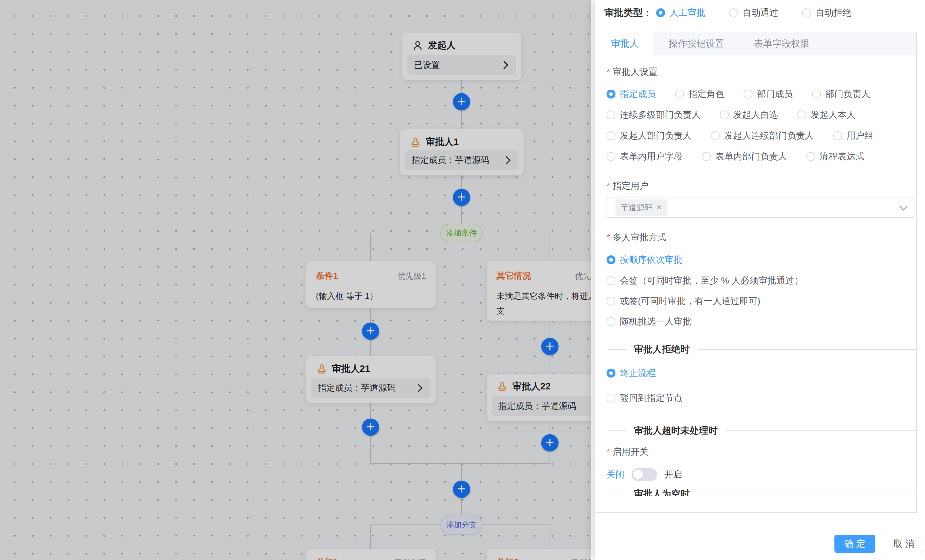 This screenshot has height=560, width=925. What do you see at coordinates (855, 544) in the screenshot?
I see `confirm-button: 确 定` at bounding box center [855, 544].